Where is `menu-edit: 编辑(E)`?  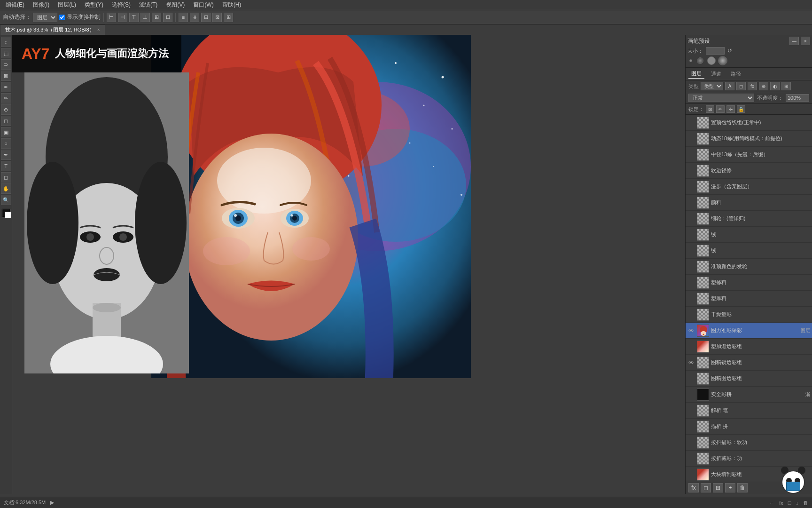 menu-edit: 编辑(E) is located at coordinates (15, 5).